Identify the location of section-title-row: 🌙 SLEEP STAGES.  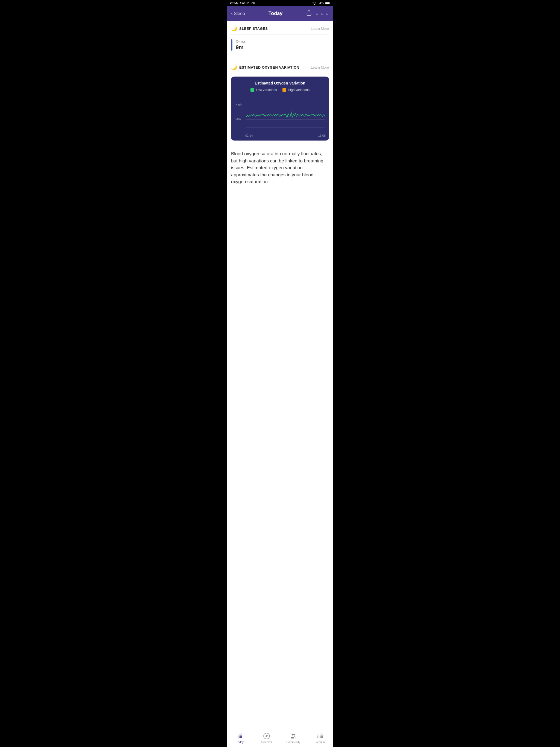
(249, 28).